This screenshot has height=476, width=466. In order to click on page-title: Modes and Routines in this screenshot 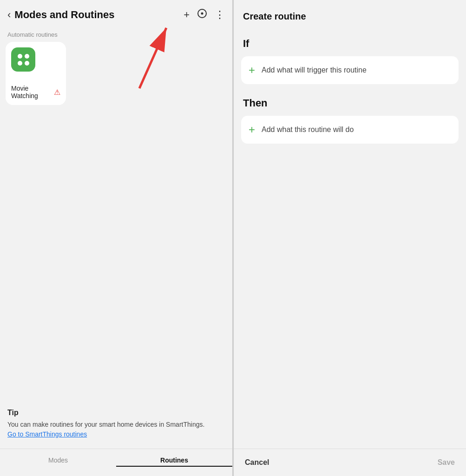, I will do `click(99, 15)`.